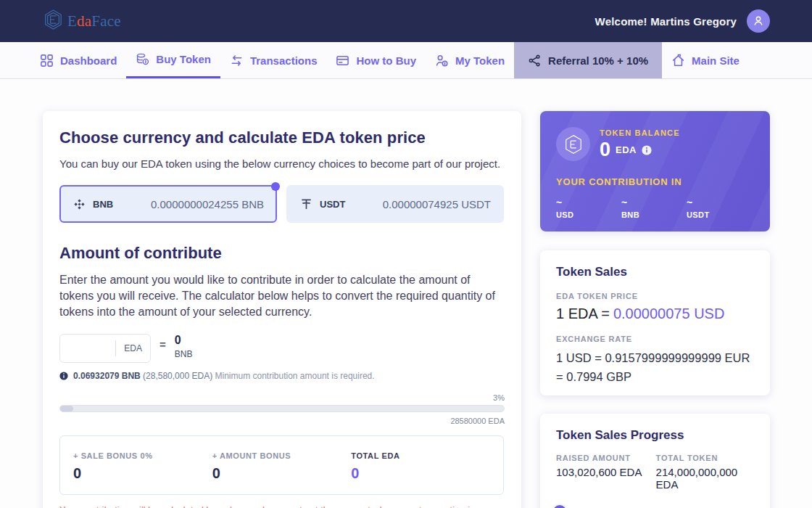 This screenshot has height=508, width=812. What do you see at coordinates (332, 205) in the screenshot?
I see `currency-code: USDT` at bounding box center [332, 205].